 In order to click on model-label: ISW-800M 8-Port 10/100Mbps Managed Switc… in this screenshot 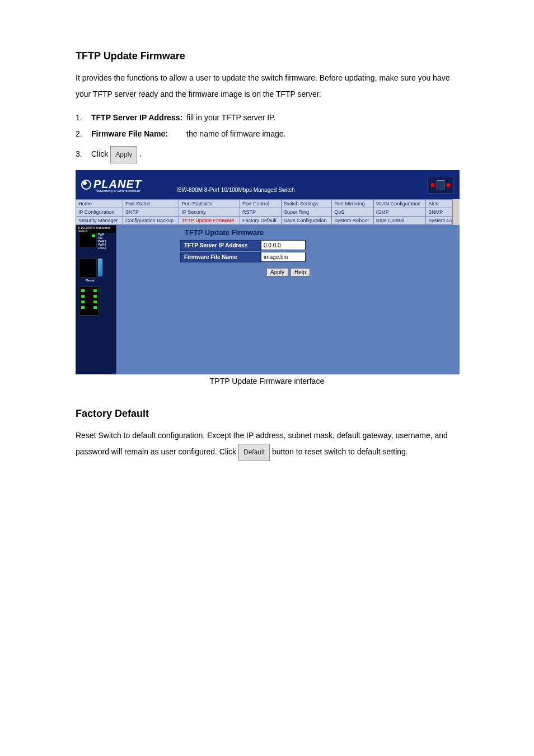, I will do `click(236, 190)`.